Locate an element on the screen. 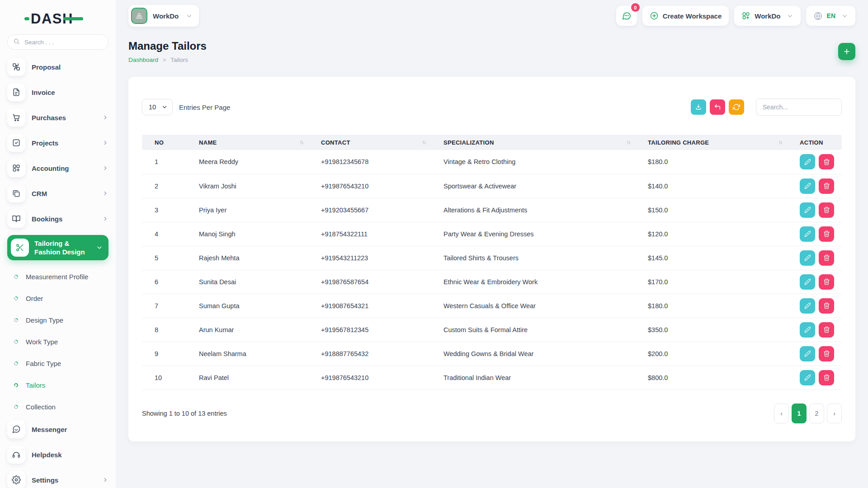  cell-charge: $140.0 is located at coordinates (711, 186).